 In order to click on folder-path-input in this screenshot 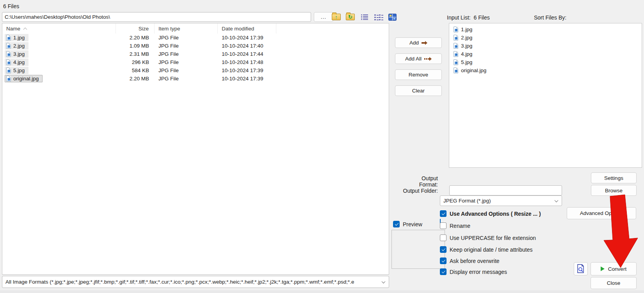, I will do `click(157, 17)`.